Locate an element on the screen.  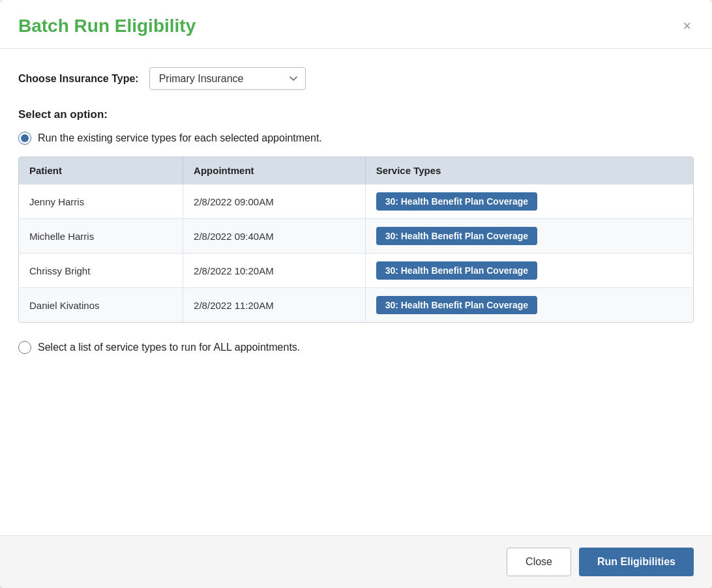
col-header-appointment: Appointment is located at coordinates (274, 171).